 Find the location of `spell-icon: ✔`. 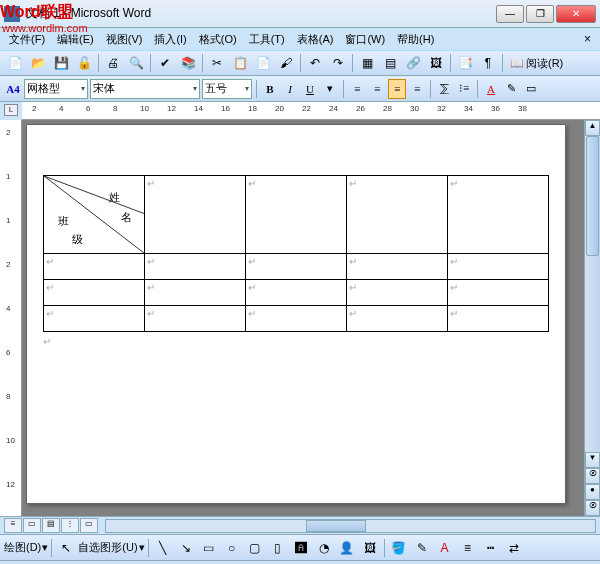

spell-icon: ✔ is located at coordinates (165, 63).